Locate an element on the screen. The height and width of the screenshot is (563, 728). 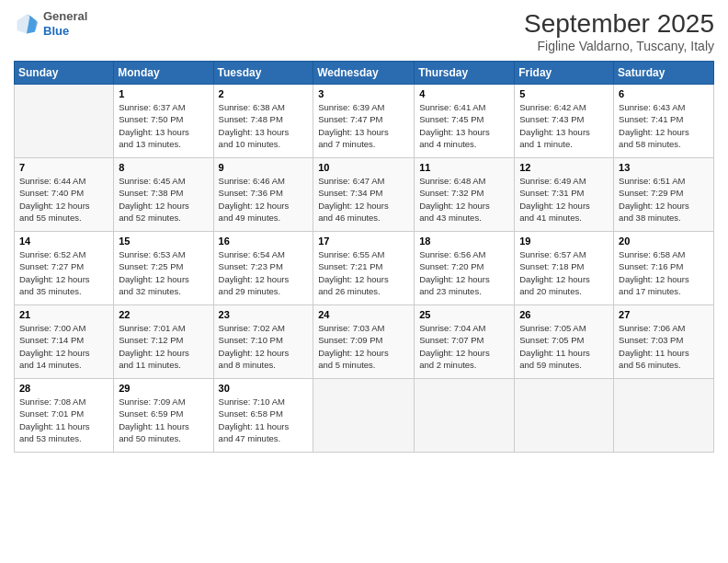
day-number: 24 is located at coordinates (364, 315).